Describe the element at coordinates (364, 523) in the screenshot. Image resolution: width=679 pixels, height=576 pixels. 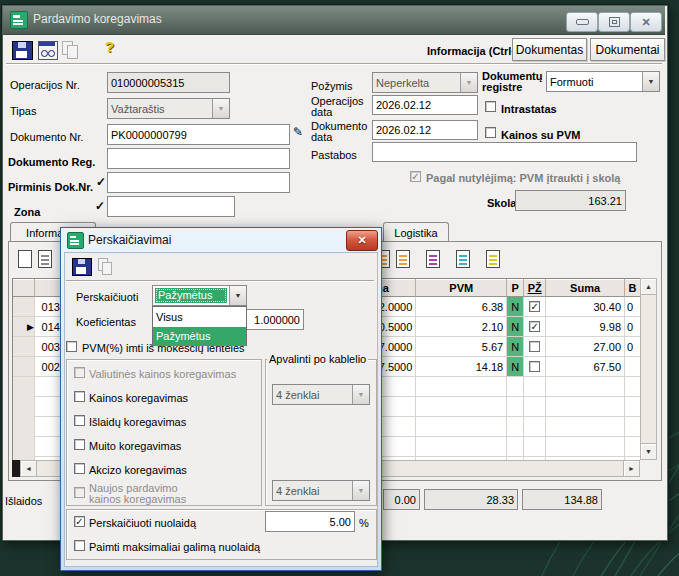
I see `percent-label: %` at that location.